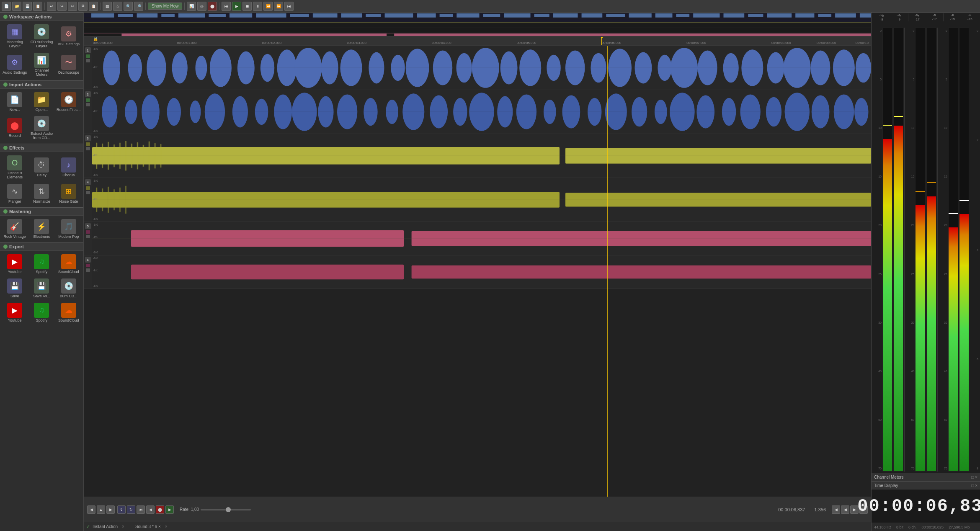  What do you see at coordinates (15, 310) in the screenshot?
I see `youtube-bot-icon: ▶` at bounding box center [15, 310].